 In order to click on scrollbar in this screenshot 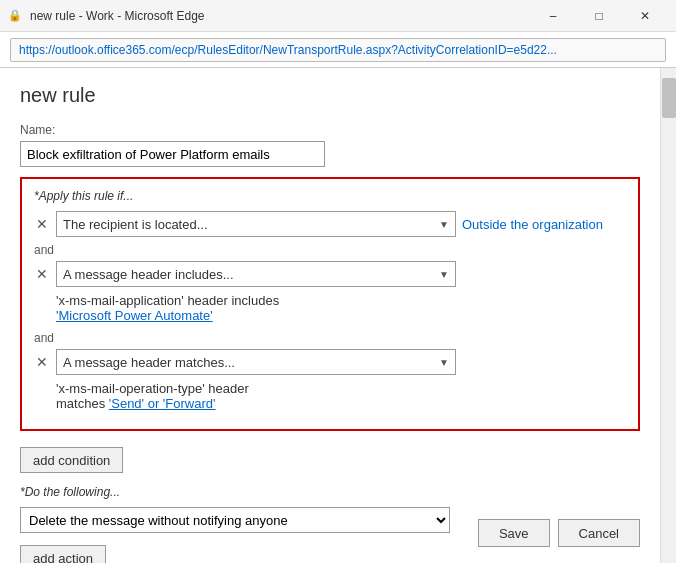, I will do `click(668, 316)`.